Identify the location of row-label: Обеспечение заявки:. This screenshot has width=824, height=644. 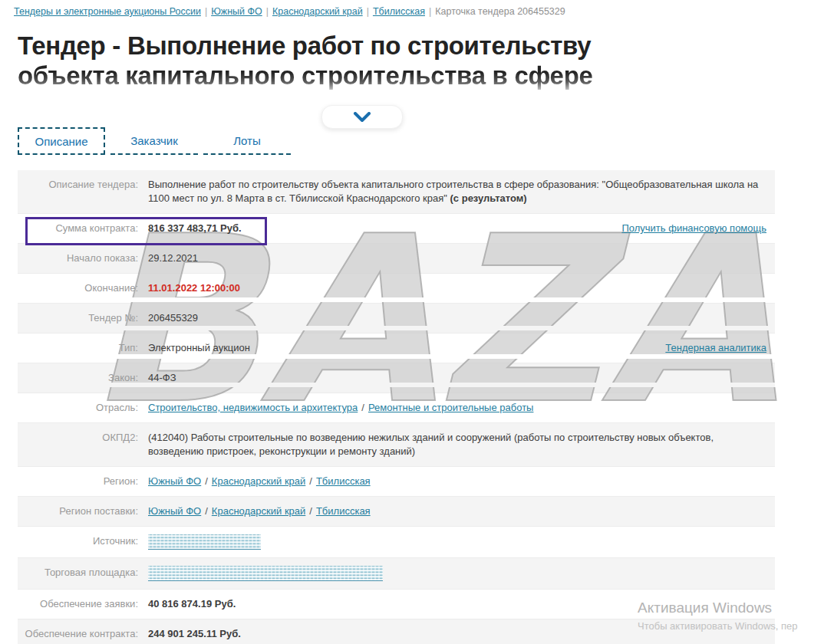
(78, 604).